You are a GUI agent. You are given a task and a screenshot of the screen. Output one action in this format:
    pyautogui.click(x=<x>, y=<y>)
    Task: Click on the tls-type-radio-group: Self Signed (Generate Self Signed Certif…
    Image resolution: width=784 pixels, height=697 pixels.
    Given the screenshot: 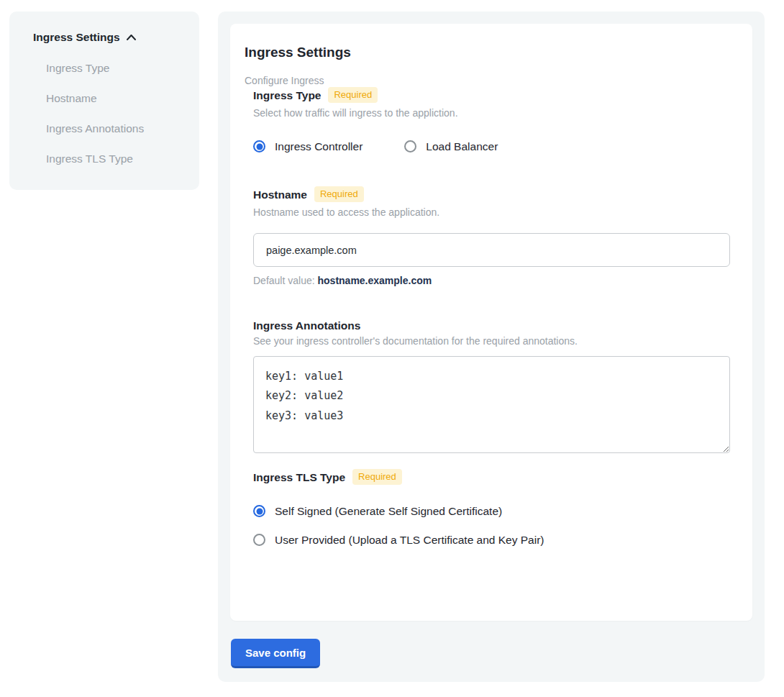 What is the action you would take?
    pyautogui.click(x=492, y=525)
    